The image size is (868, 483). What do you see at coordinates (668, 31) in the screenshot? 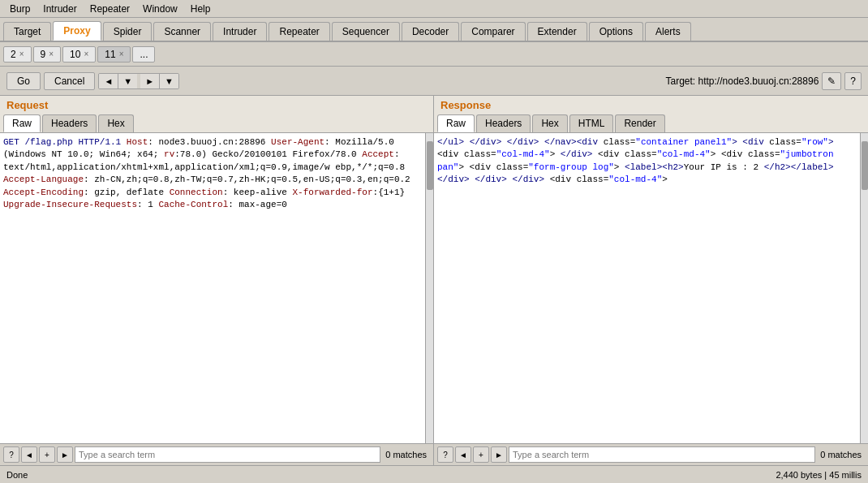
I see `tab-alerts: Alerts` at bounding box center [668, 31].